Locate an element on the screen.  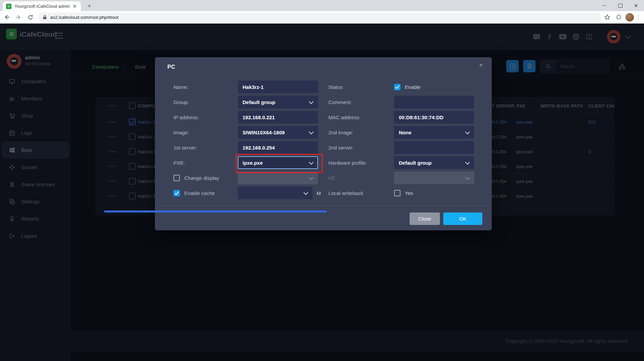
enable-cache-label: Enable cache is located at coordinates (199, 193).